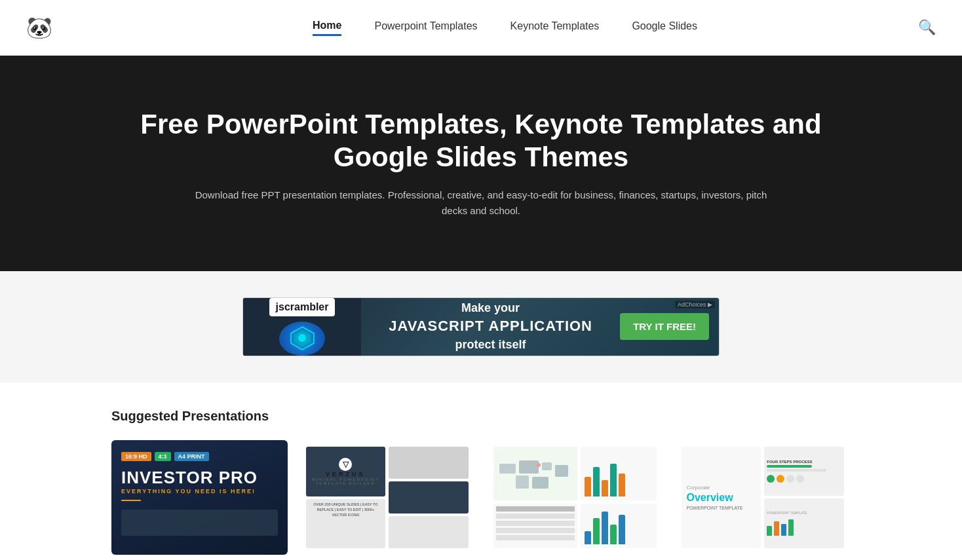 This screenshot has width=962, height=560. I want to click on corp-main-panel: Corporate Overview POWERPOINT TEMPLATE, so click(722, 498).